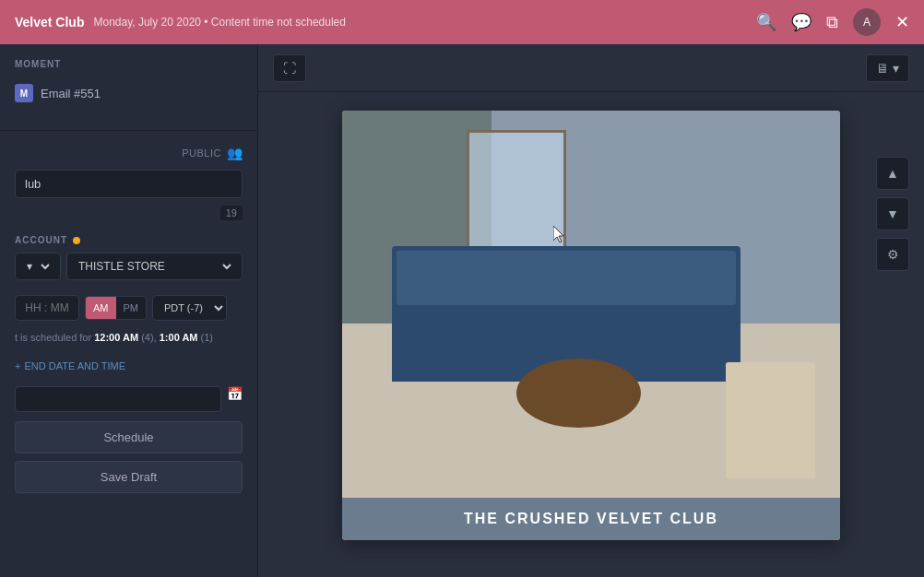 Image resolution: width=924 pixels, height=577 pixels. What do you see at coordinates (116, 337) in the screenshot?
I see `schedule-time-1: 12:00 AM` at bounding box center [116, 337].